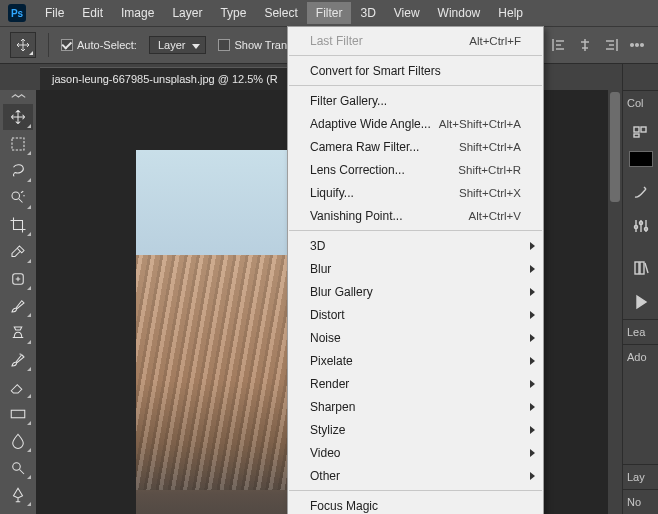 This screenshot has width=658, height=514. Describe the element at coordinates (18, 414) in the screenshot. I see `gradient-tool` at that location.